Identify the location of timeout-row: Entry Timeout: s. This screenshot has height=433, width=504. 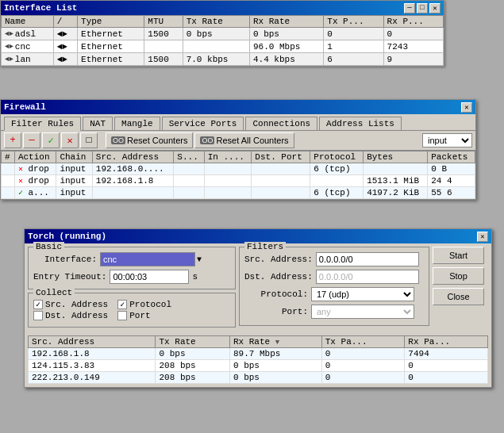
(132, 277).